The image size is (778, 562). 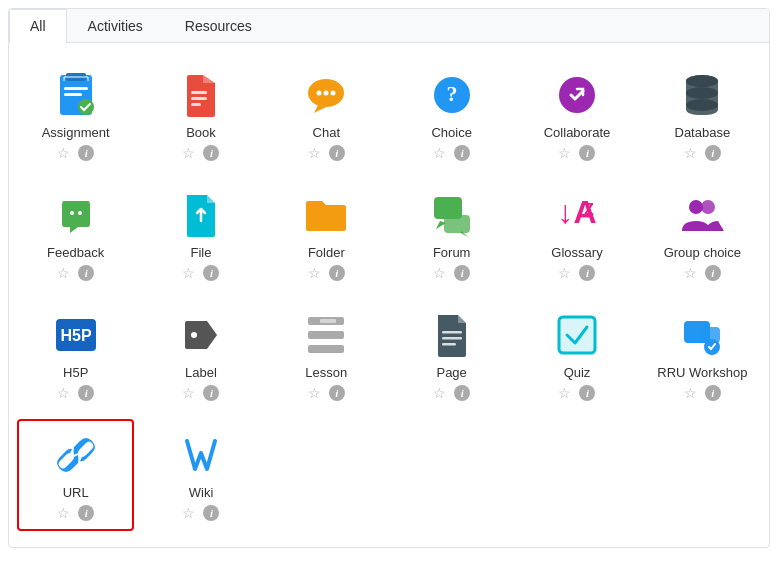 I want to click on wiki-label: Wiki, so click(x=202, y=492).